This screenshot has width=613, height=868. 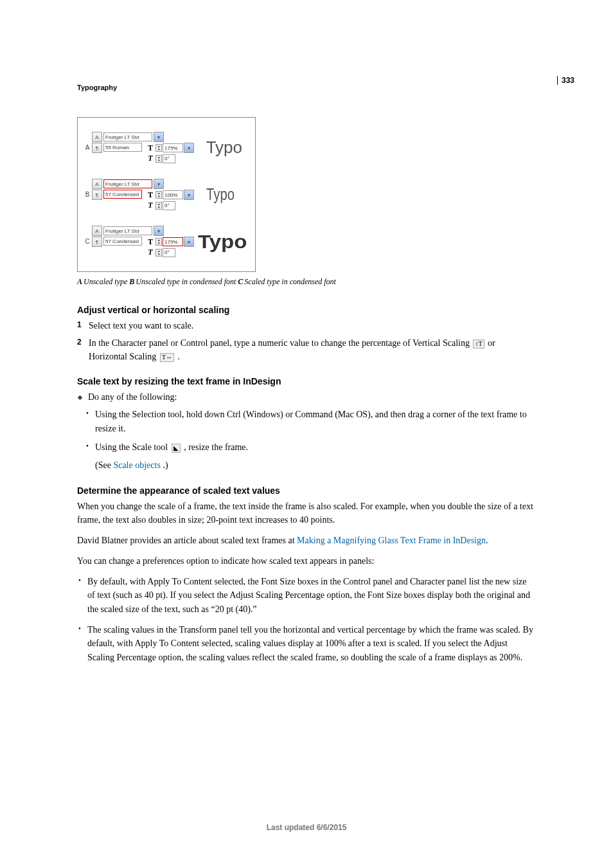 What do you see at coordinates (306, 397) in the screenshot?
I see `do-any-following: Do any of the following:` at bounding box center [306, 397].